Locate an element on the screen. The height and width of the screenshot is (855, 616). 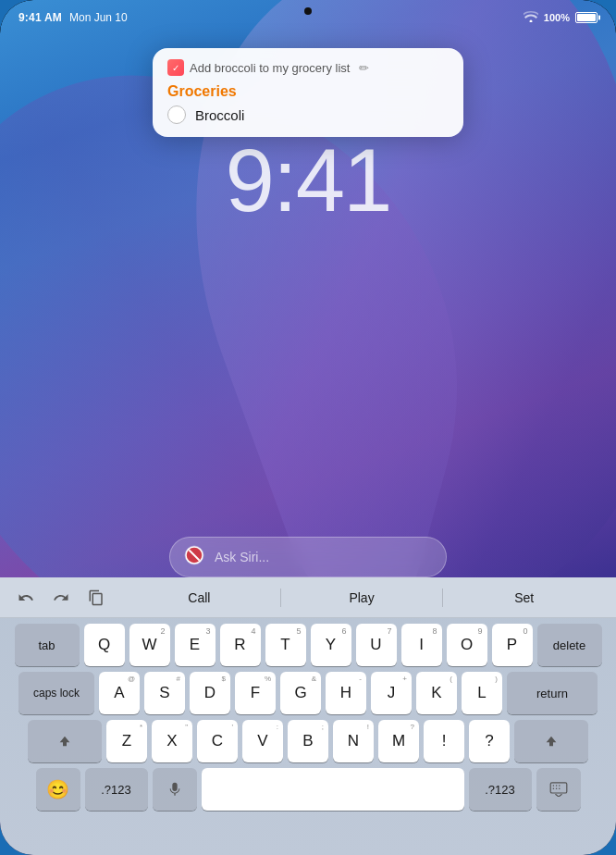
s-key: #S is located at coordinates (165, 693).